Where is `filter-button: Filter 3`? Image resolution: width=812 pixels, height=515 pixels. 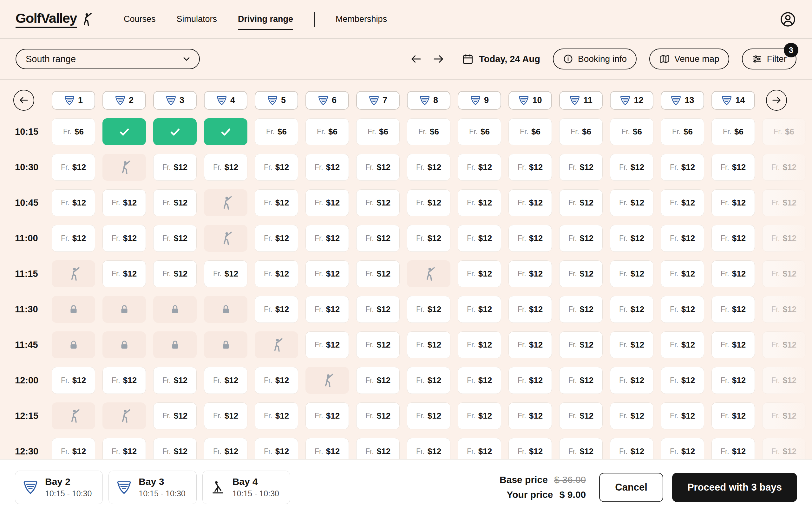
filter-button: Filter 3 is located at coordinates (769, 59).